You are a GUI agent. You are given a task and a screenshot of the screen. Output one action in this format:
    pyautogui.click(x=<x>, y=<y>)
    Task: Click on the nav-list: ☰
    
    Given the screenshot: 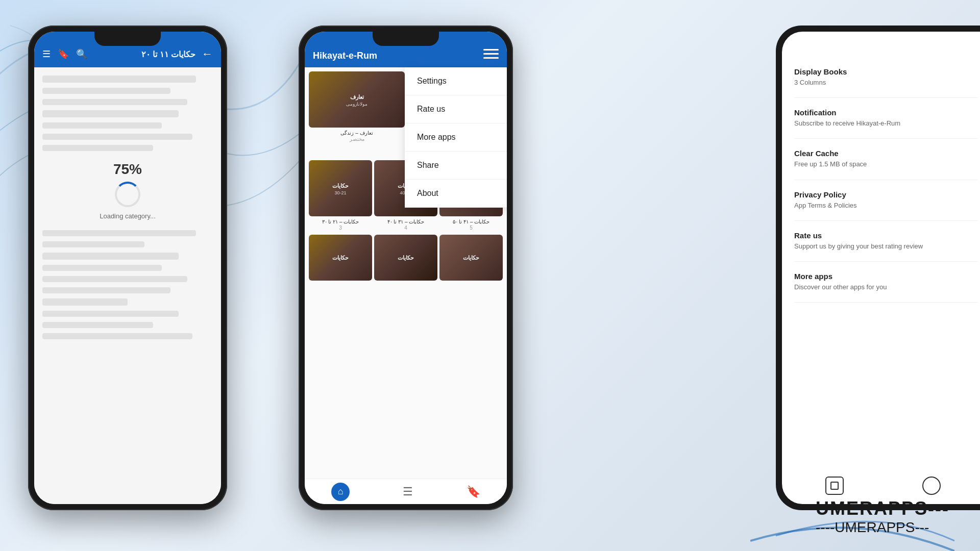 What is the action you would take?
    pyautogui.click(x=408, y=492)
    